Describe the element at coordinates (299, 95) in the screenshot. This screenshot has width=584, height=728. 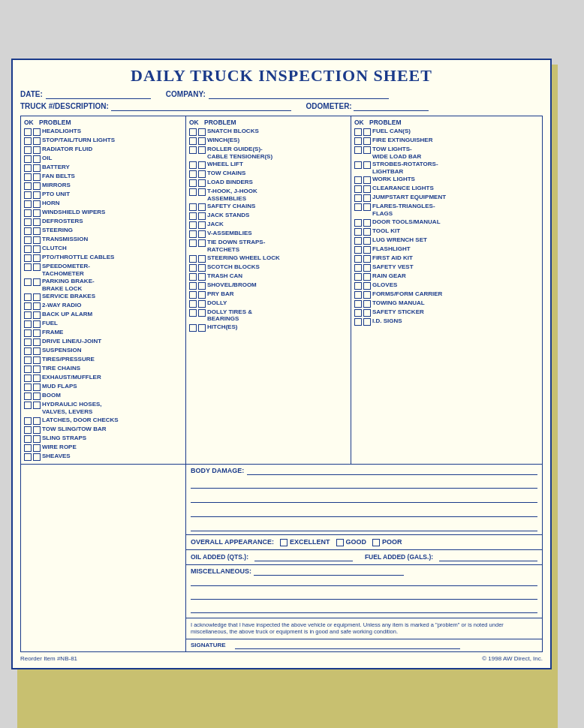
I see `company-underline` at that location.